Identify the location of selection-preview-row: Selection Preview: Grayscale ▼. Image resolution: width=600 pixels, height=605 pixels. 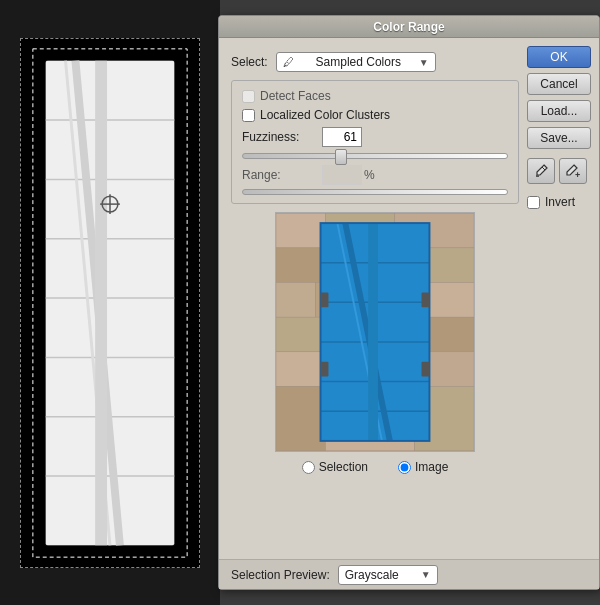
(409, 574).